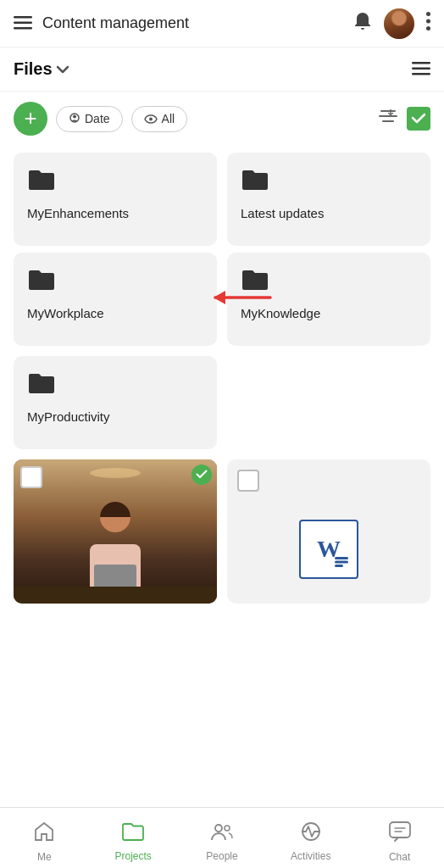 The image size is (444, 868). Describe the element at coordinates (44, 838) in the screenshot. I see `nav-item-me: Me` at that location.